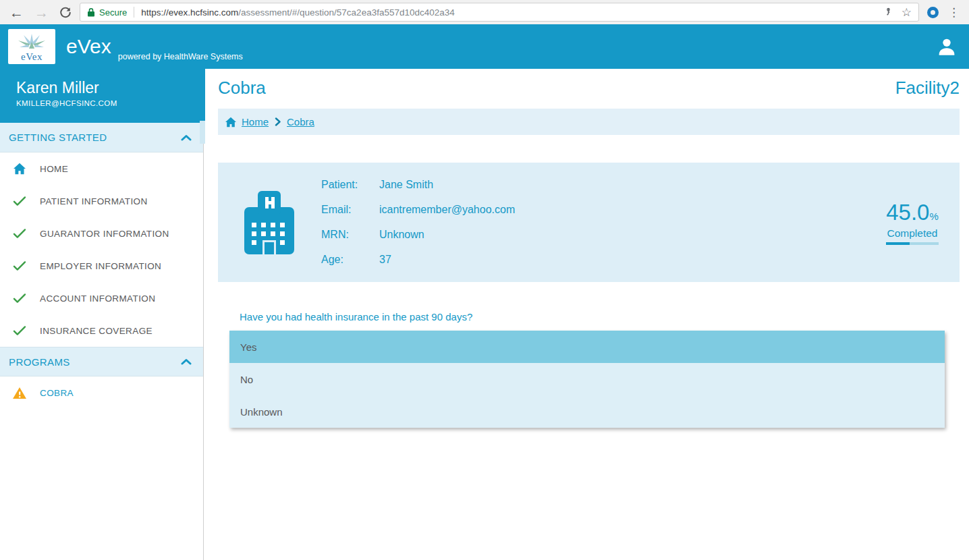  What do you see at coordinates (57, 393) in the screenshot?
I see `sidebar-item-label: COBRA` at bounding box center [57, 393].